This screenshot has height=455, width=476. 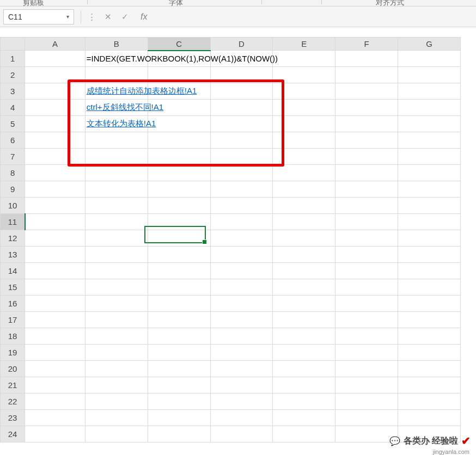 What do you see at coordinates (56, 157) in the screenshot?
I see `cell-A7` at bounding box center [56, 157].